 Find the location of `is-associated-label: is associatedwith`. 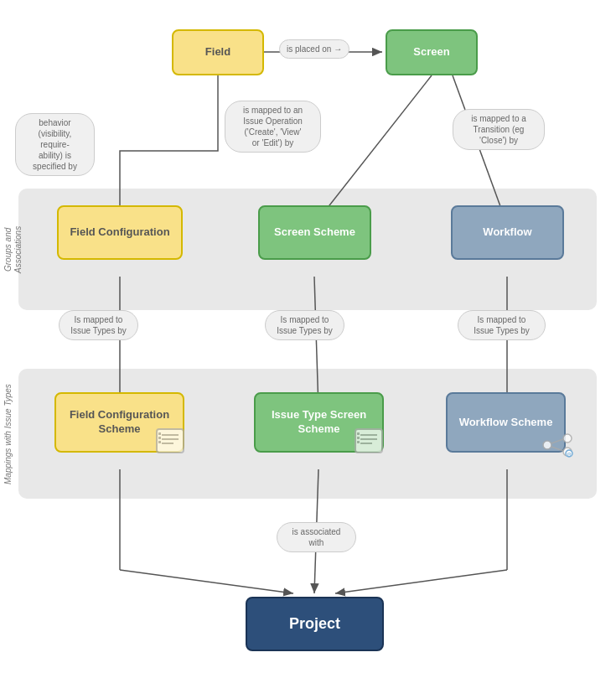

is-associated-label: is associatedwith is located at coordinates (317, 537).